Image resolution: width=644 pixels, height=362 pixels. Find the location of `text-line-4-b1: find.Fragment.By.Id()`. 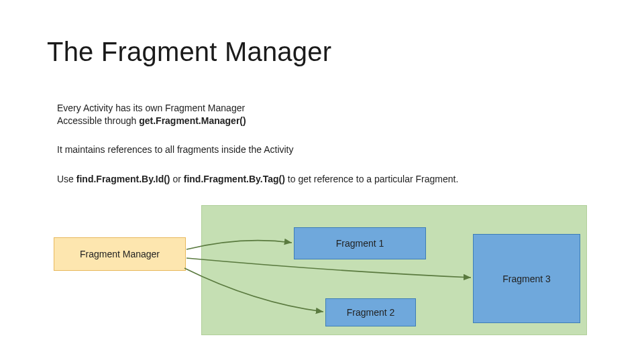

text-line-4-b1: find.Fragment.By.Id() is located at coordinates (123, 179).